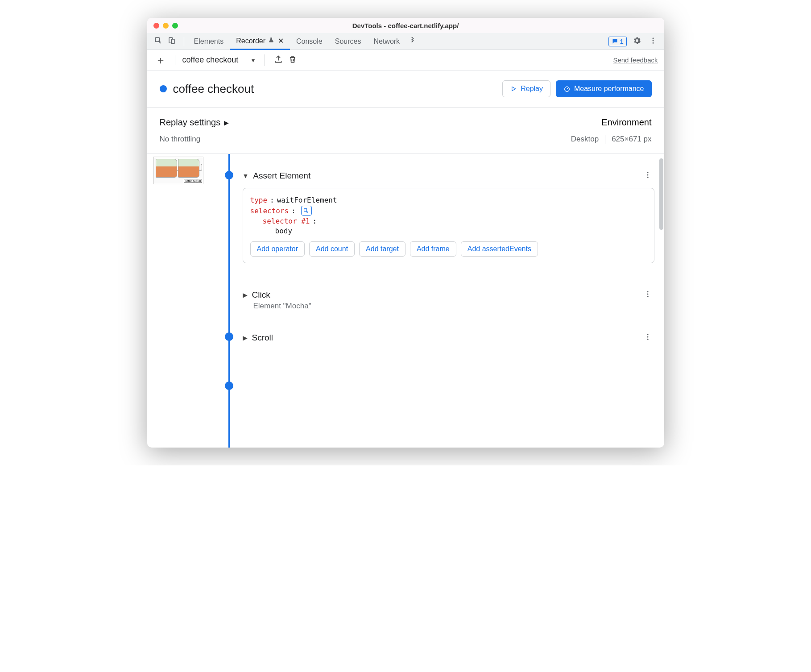  Describe the element at coordinates (585, 139) in the screenshot. I see `device-value: Desktop` at that location.